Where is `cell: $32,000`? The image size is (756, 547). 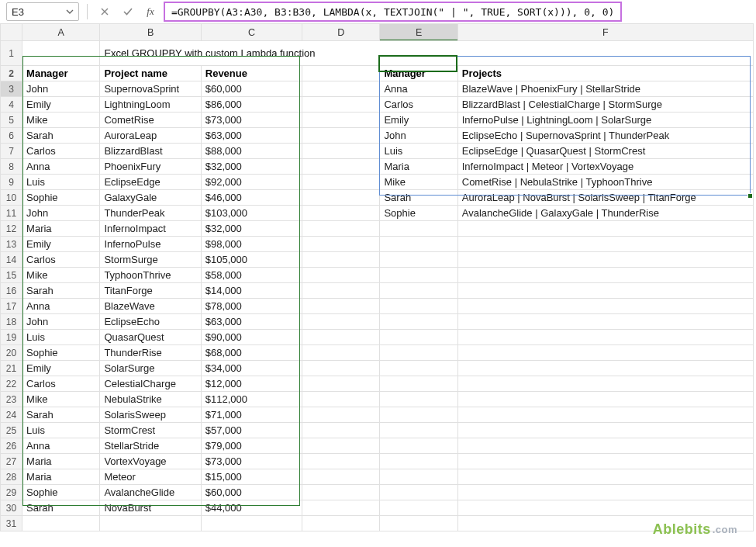 cell: $32,000 is located at coordinates (251, 229).